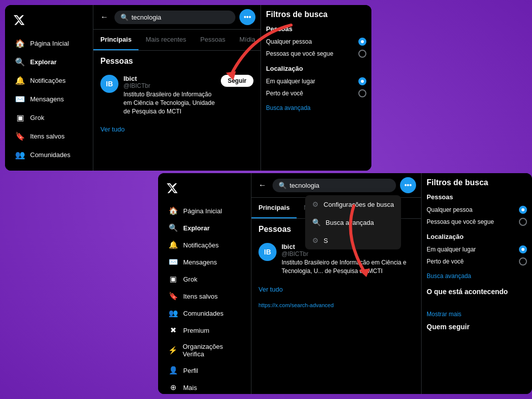  What do you see at coordinates (173, 245) in the screenshot?
I see `notifications-icon-sm: 🔔` at bounding box center [173, 245].